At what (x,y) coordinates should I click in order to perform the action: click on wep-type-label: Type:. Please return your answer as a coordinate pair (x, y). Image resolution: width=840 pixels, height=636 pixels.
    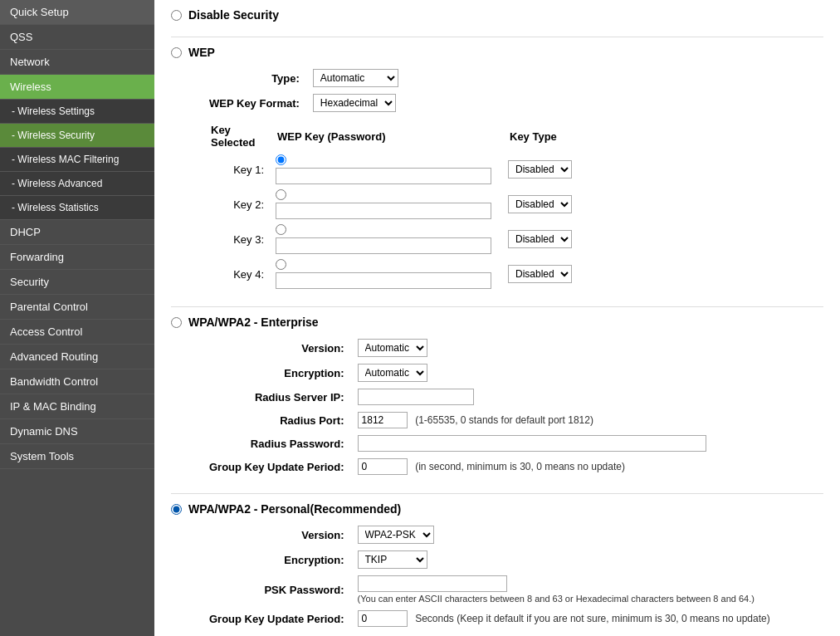
    Looking at the image, I should click on (256, 78).